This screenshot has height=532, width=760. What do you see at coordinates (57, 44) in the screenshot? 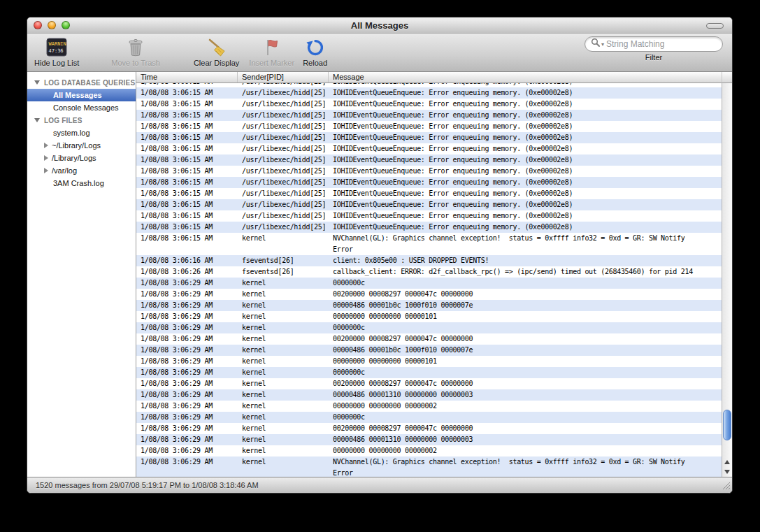
I see `svg-text: WARNIN` at bounding box center [57, 44].